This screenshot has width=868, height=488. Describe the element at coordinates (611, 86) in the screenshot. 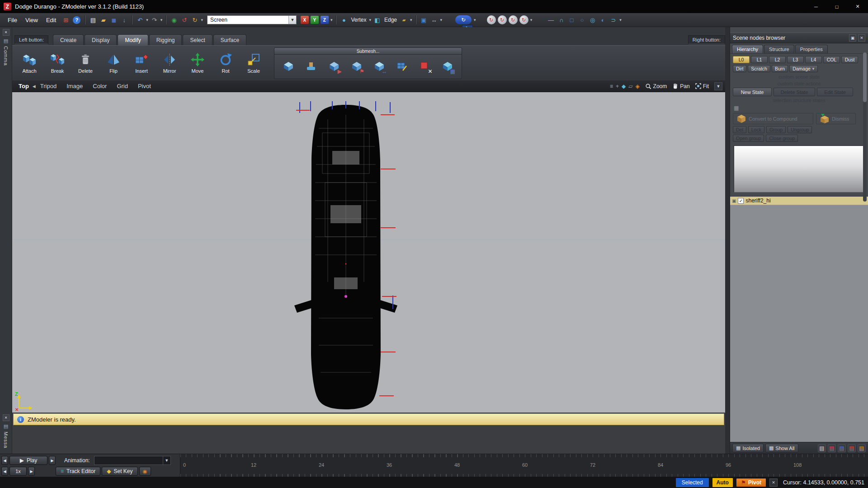

I see `wire-mode-icon: ≡` at that location.